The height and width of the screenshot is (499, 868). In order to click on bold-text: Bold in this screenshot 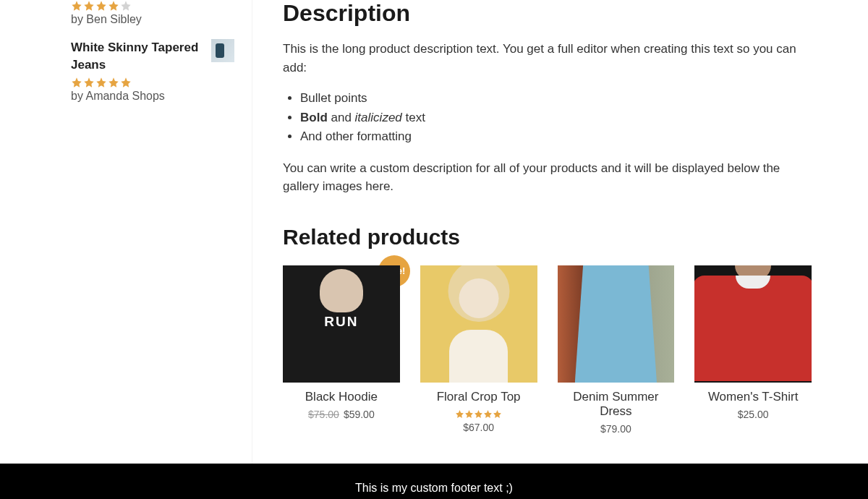, I will do `click(314, 117)`.